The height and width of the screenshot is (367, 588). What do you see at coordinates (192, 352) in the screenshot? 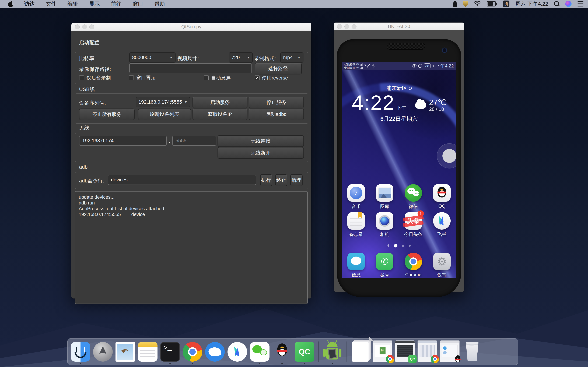
I see `dock-item-chrome` at bounding box center [192, 352].